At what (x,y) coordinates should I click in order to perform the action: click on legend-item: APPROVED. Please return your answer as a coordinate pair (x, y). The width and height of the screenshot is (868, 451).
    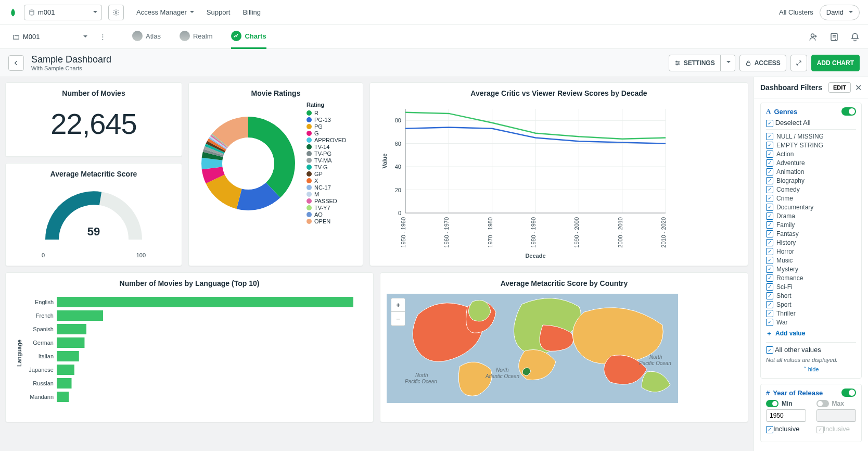
    Looking at the image, I should click on (326, 140).